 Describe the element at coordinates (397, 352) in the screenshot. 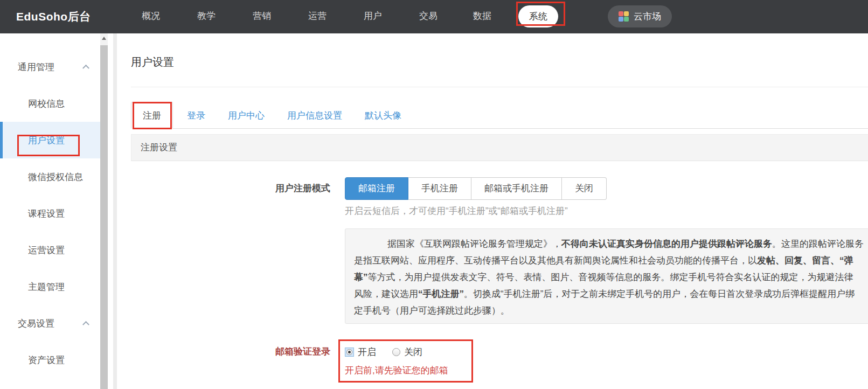

I see `radio-unselected-icon` at that location.